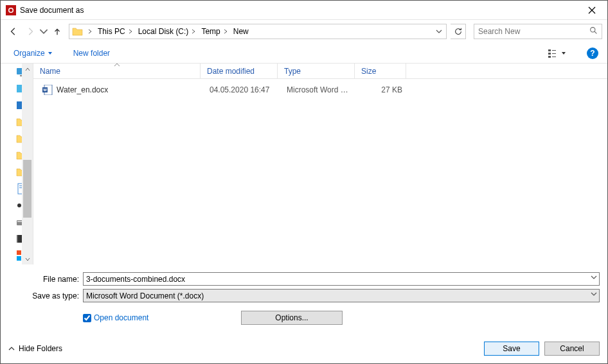 This screenshot has width=608, height=364. Describe the element at coordinates (117, 65) in the screenshot. I see `sort-asc-icon` at that location.